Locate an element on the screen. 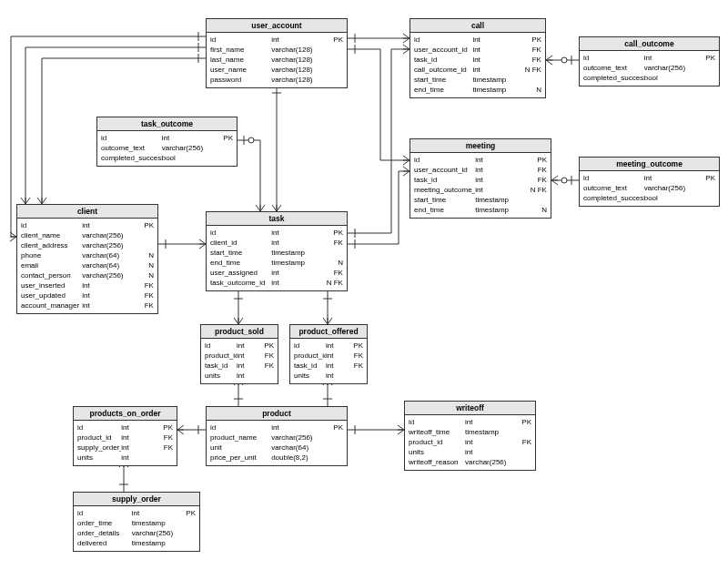 This screenshot has width=728, height=570. entity-columns: idintPKclient_namevarchar(256)client_add… is located at coordinates (87, 266).